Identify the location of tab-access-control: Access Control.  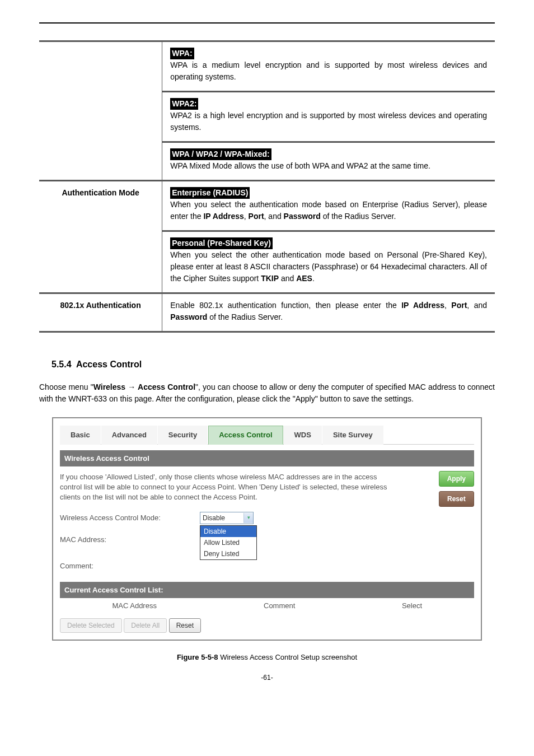
(245, 435).